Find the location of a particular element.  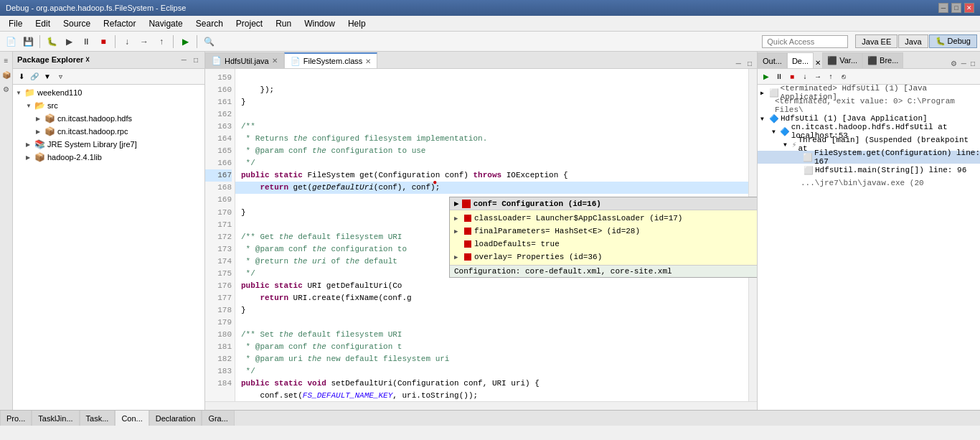

popup-row-overlay: ▶ overlay= Properties (id=36) is located at coordinates (603, 257).